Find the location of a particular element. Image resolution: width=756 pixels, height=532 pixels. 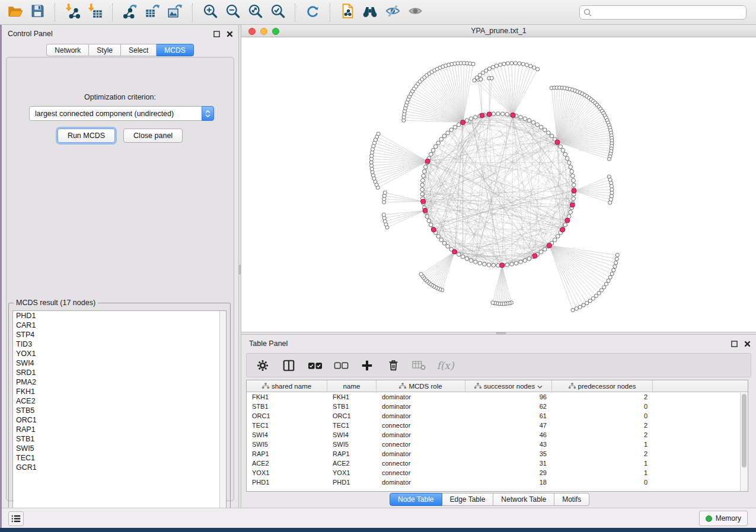

zoom-in-button is located at coordinates (210, 12).